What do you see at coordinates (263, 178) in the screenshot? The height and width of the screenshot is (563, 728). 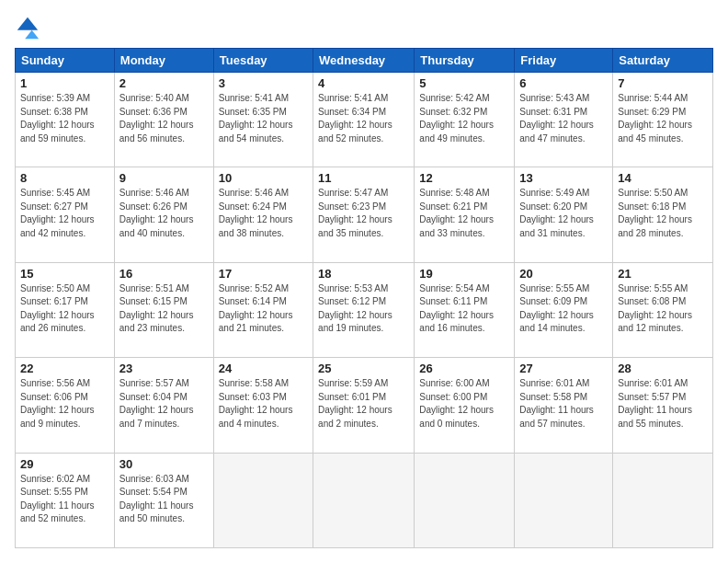 I see `day-number: 10` at bounding box center [263, 178].